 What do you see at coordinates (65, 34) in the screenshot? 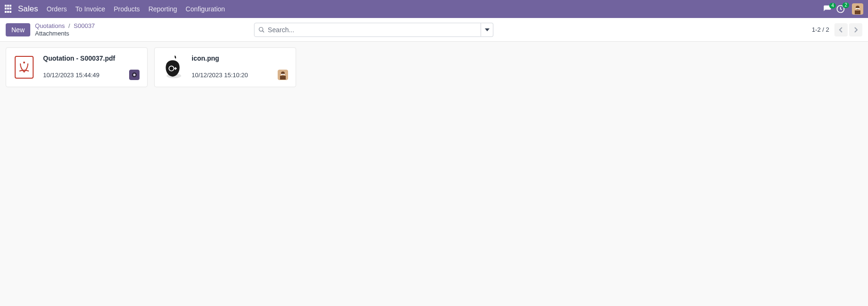
I see `breadcrumb-sub: Attachments` at bounding box center [65, 34].